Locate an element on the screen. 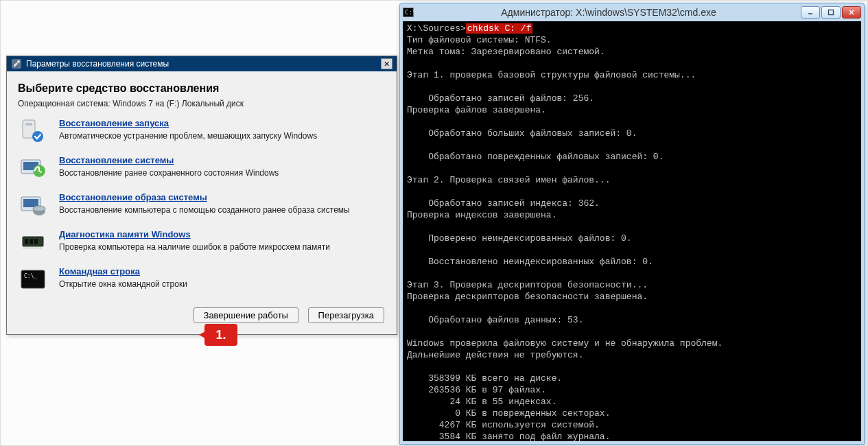 Image resolution: width=868 pixels, height=446 pixels. cmd-title: Администратор: X:\windows\SYSTEM32\cmd.e… is located at coordinates (609, 12).